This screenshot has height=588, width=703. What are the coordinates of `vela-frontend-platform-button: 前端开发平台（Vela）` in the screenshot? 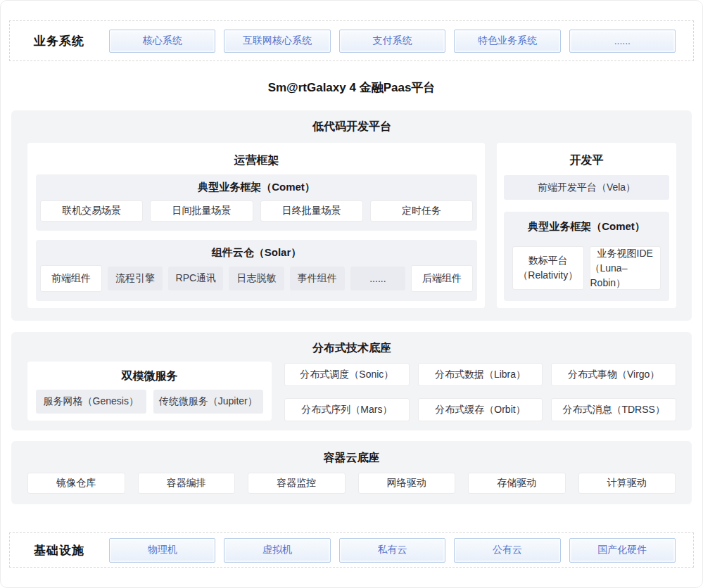 It's located at (587, 187).